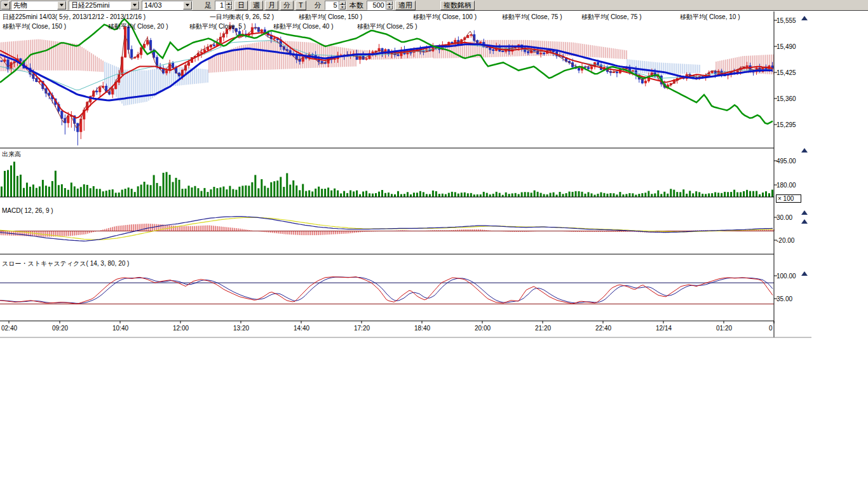  I want to click on time-axis-label: 01:20, so click(724, 328).